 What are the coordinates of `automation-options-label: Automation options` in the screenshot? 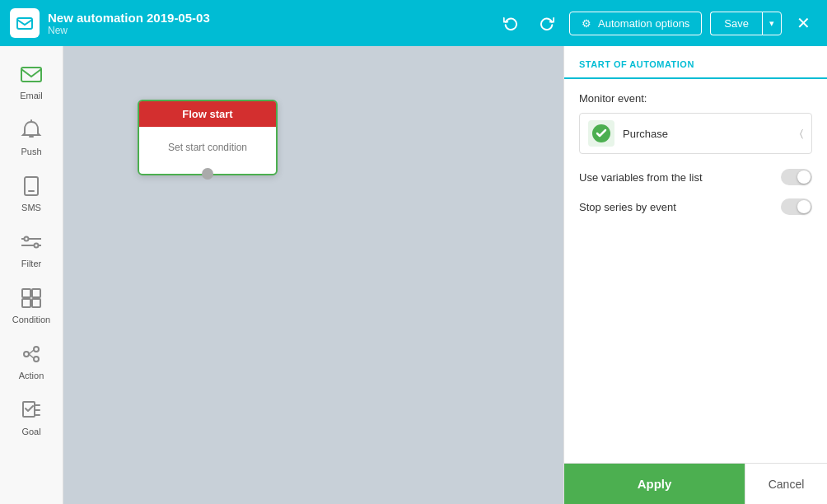 It's located at (644, 23).